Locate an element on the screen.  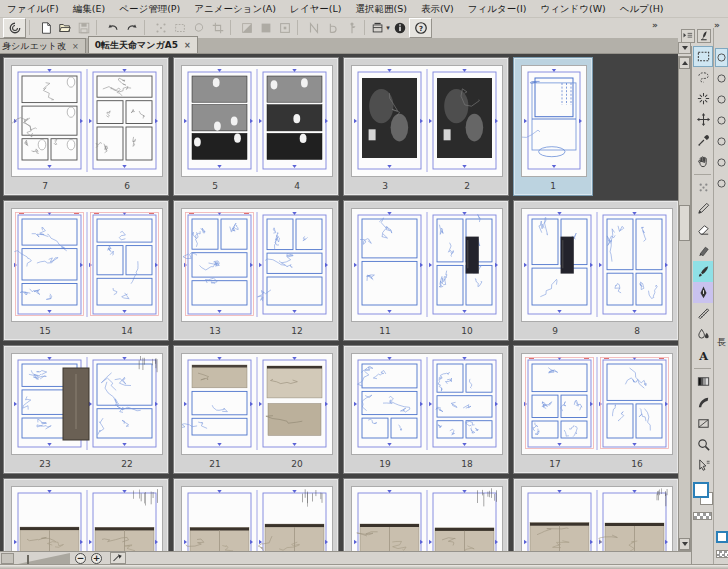
figure-tool is located at coordinates (703, 424).